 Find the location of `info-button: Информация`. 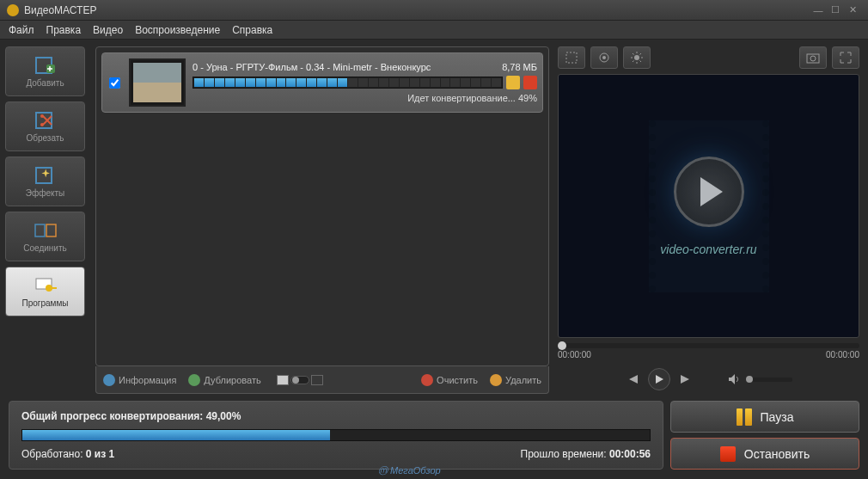

info-button: Информация is located at coordinates (139, 380).